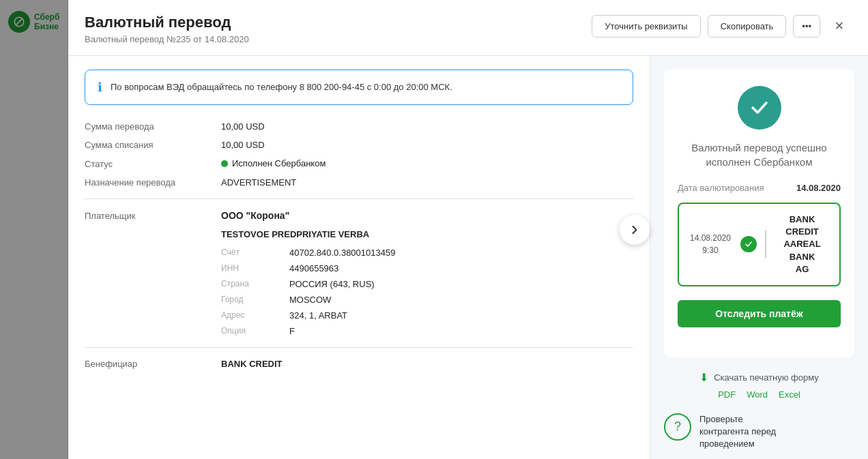 The image size is (868, 459). I want to click on value-date-label: Дата валютирования, so click(721, 188).